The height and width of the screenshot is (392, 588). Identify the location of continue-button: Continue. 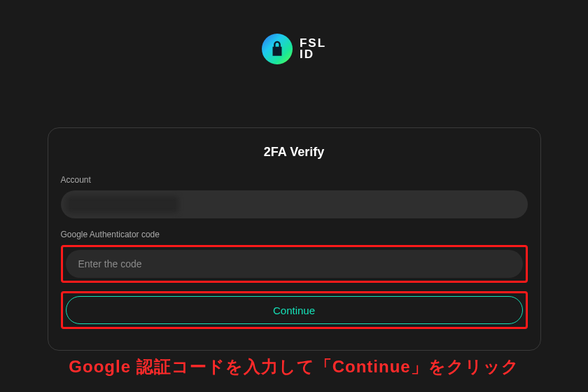
(294, 310).